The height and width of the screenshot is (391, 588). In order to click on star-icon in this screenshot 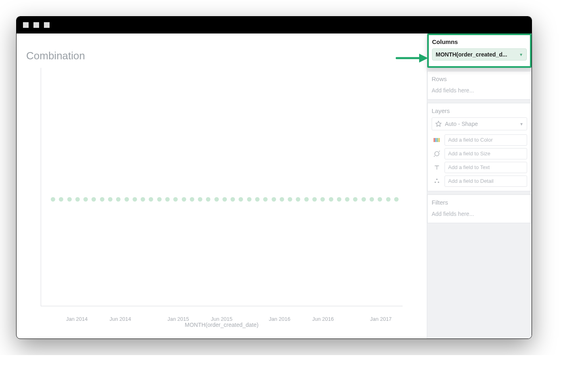, I will do `click(438, 124)`.